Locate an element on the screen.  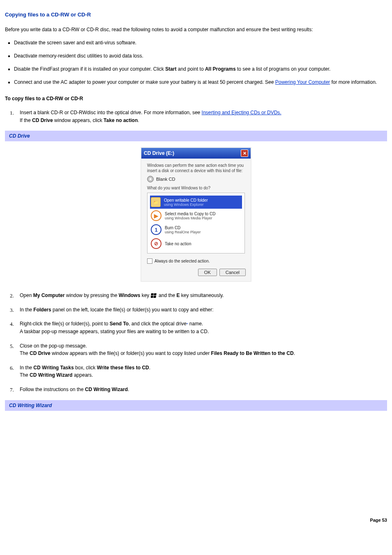
page-number: Page 53 is located at coordinates (196, 520).